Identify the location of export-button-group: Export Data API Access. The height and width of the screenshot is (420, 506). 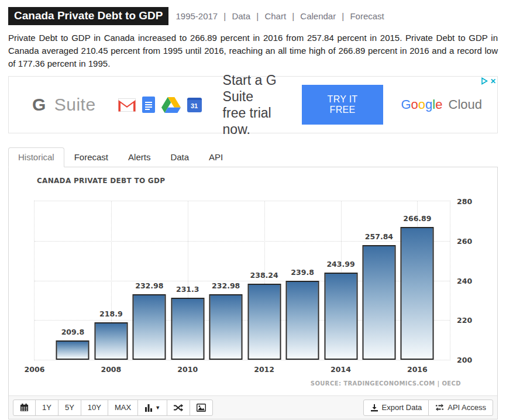
(428, 408).